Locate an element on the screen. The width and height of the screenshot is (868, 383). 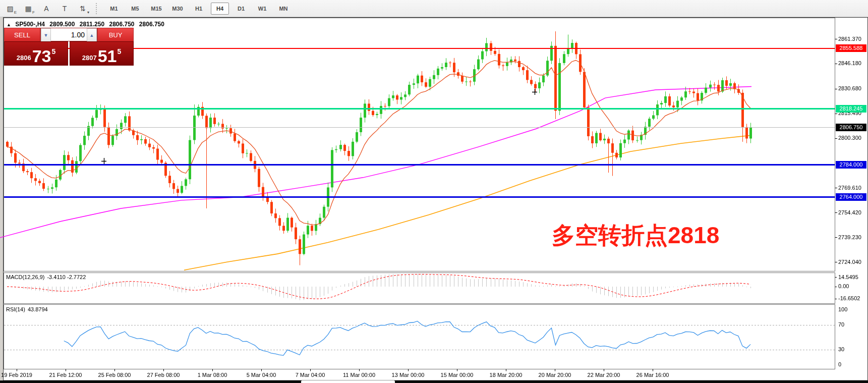
timeframe-button-mn: MN is located at coordinates (283, 9).